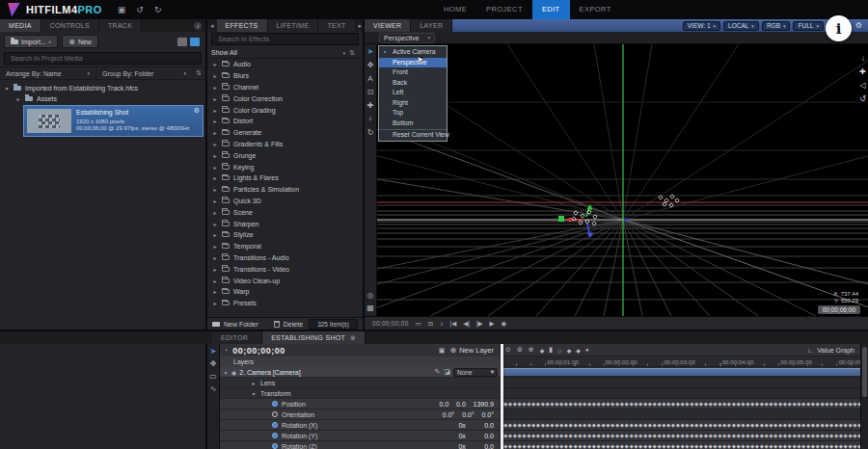 Image resolution: width=868 pixels, height=449 pixels. What do you see at coordinates (559, 351) in the screenshot?
I see `add-keyframe-icon: ◇` at bounding box center [559, 351].